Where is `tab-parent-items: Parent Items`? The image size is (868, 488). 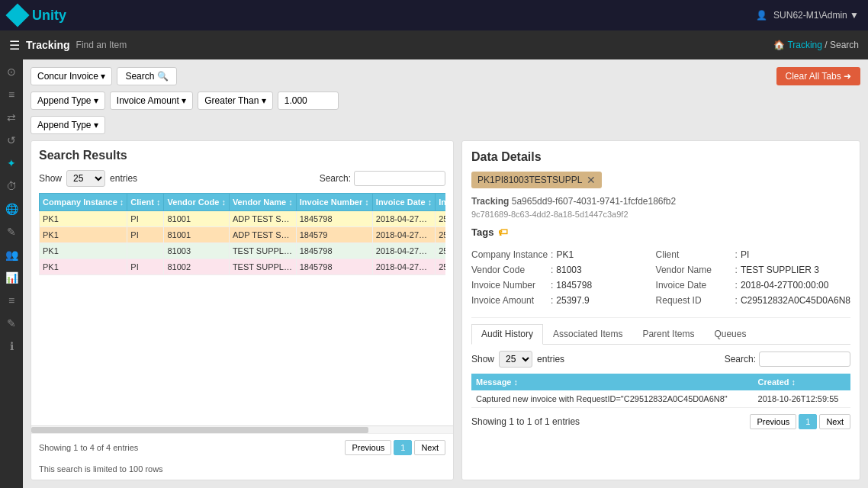 tab-parent-items: Parent Items is located at coordinates (668, 334).